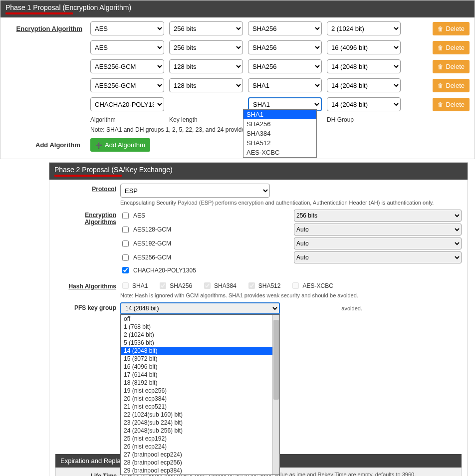 This screenshot has width=475, height=476. What do you see at coordinates (197, 343) in the screenshot?
I see `pfs-option: 5 (1536 bit)` at bounding box center [197, 343].